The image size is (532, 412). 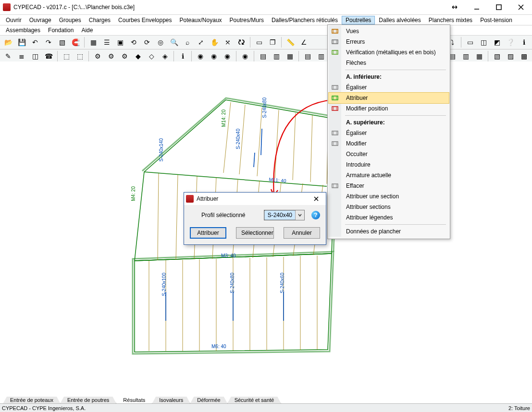 What do you see at coordinates (521, 7) in the screenshot?
I see `close-button` at bounding box center [521, 7].